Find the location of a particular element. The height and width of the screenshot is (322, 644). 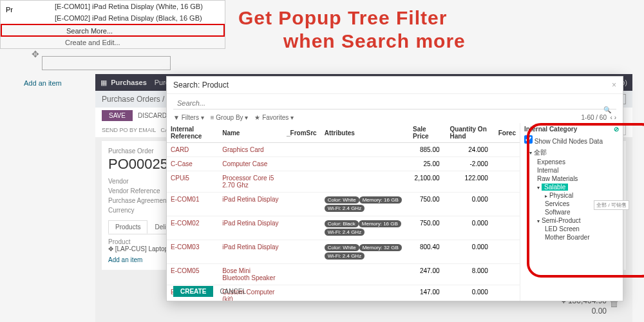

cell-name: iPad Retina Display is located at coordinates (251, 252).